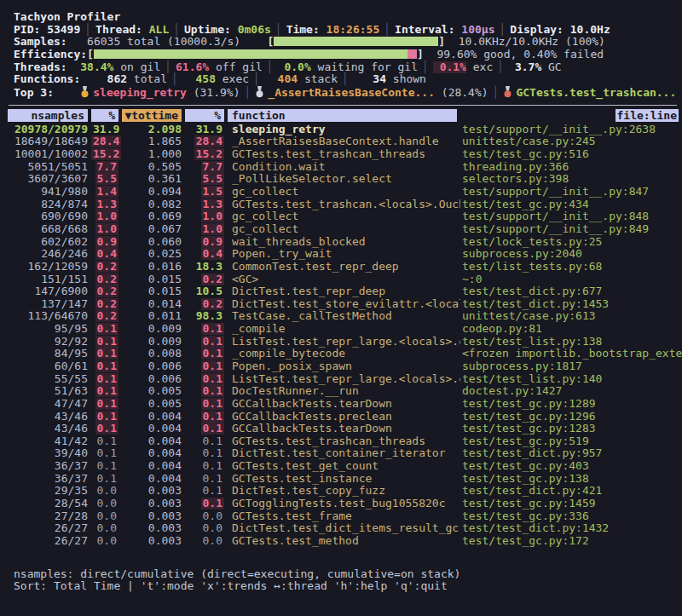  I want to click on cell-function: GCCallbackTests.tearDown, so click(344, 404).